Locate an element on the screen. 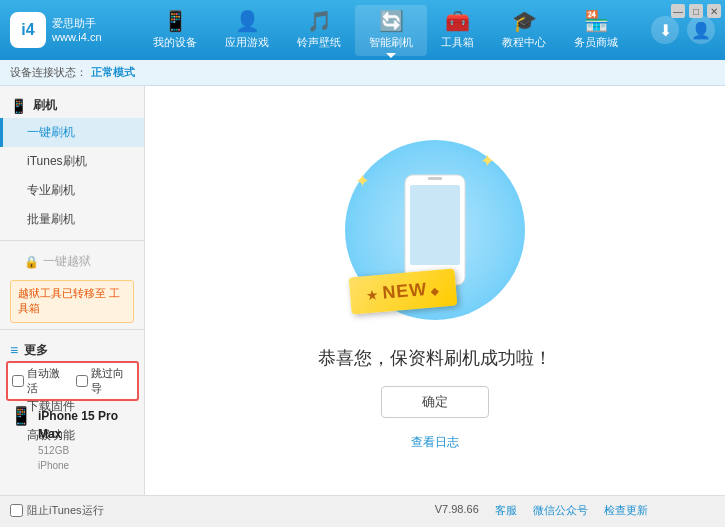 The width and height of the screenshot is (725, 527). version-label: V7.98.66 is located at coordinates (457, 510).